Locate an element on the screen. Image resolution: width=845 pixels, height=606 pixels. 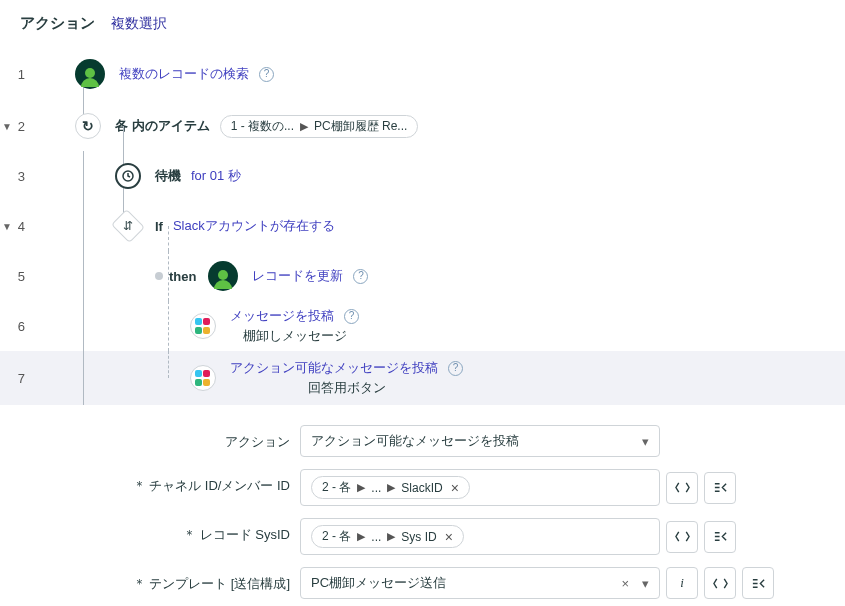
field-label: ＊ チャネル ID/メンバー ID is located at coordinates (145, 482).